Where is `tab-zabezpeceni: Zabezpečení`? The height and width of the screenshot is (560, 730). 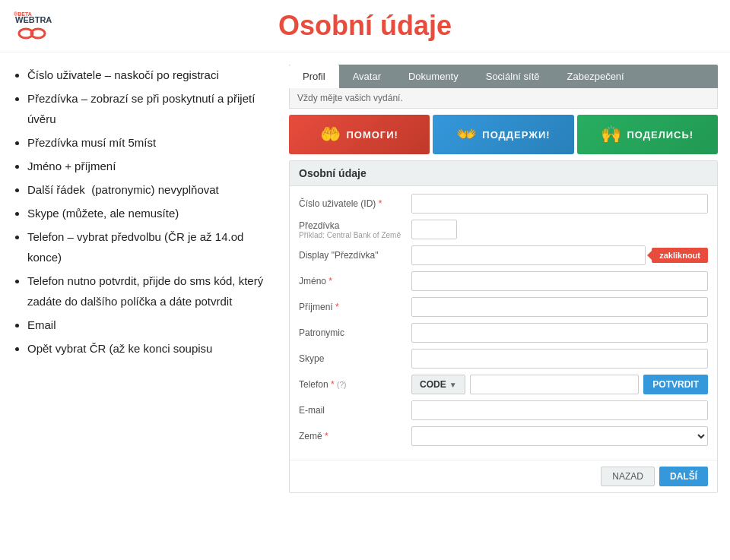
tab-zabezpeceni: Zabezpečení is located at coordinates (596, 76).